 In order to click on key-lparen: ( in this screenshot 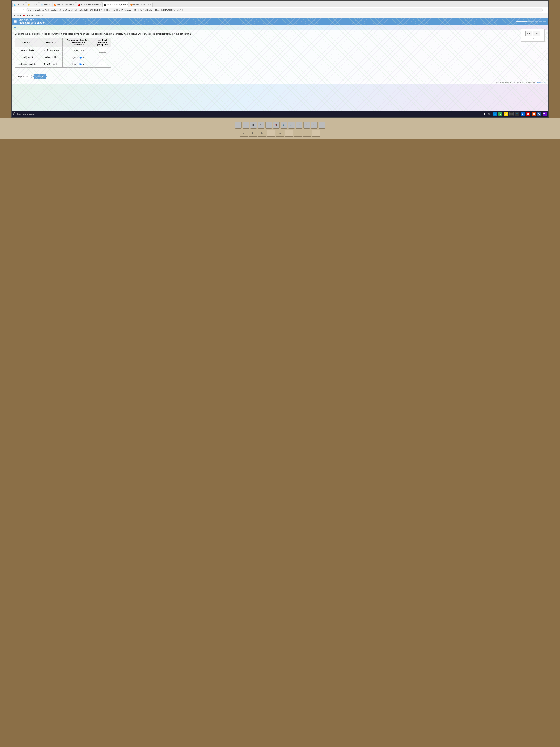, I will do `click(298, 133)`.